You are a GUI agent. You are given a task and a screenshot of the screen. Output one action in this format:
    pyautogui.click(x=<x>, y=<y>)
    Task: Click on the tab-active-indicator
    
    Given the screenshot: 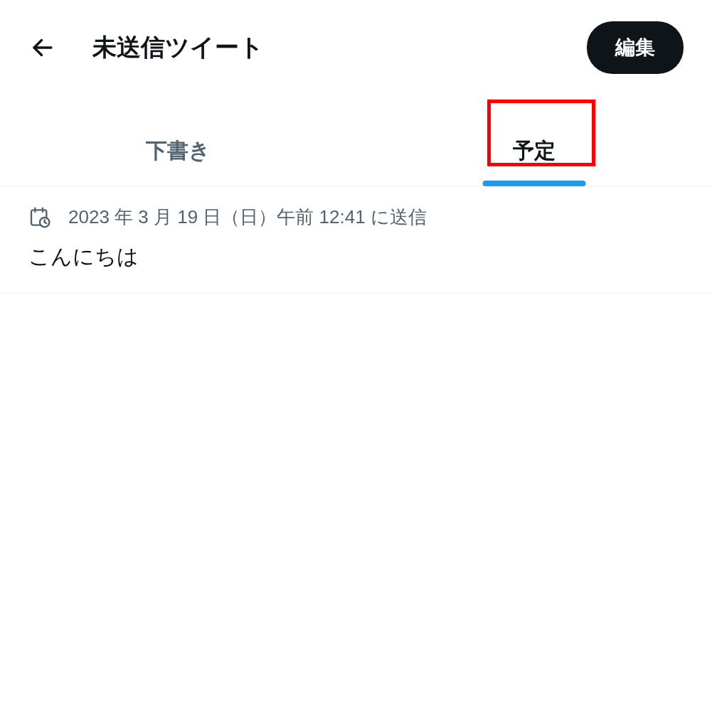 What is the action you would take?
    pyautogui.click(x=533, y=183)
    